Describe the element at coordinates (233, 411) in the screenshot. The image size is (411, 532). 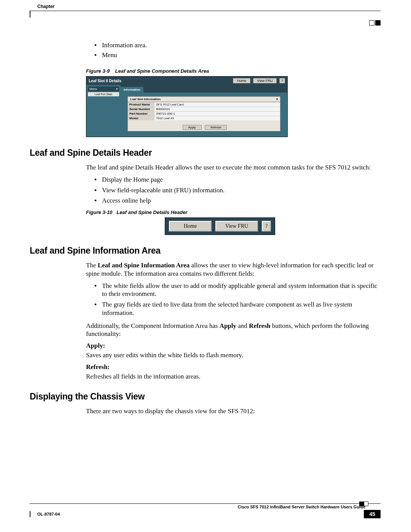
I see `body-text: There are two ways to display the chassi…` at that location.